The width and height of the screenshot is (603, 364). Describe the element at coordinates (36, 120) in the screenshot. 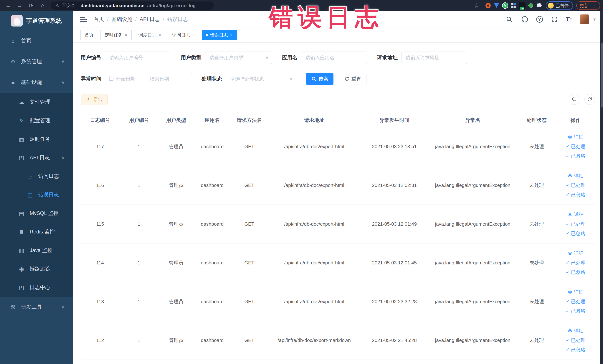

I see `sidebar-item-配置管理: ✎配置管理` at that location.